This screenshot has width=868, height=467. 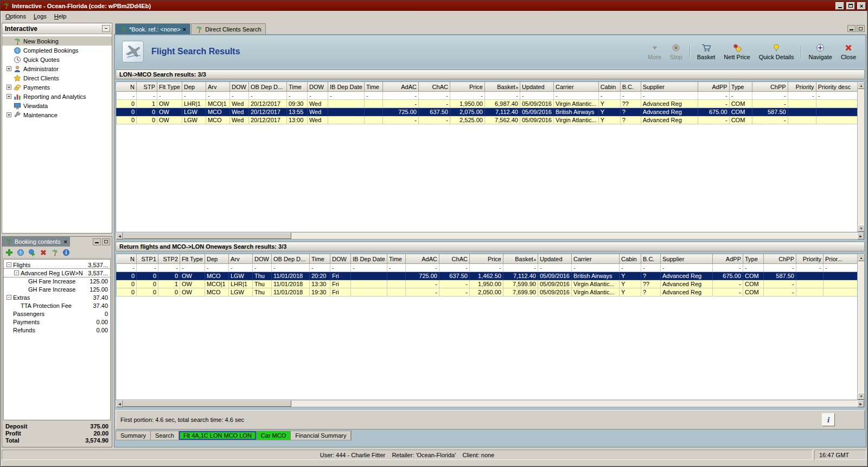 What do you see at coordinates (502, 87) in the screenshot?
I see `column-header-basket: Basket▴` at bounding box center [502, 87].